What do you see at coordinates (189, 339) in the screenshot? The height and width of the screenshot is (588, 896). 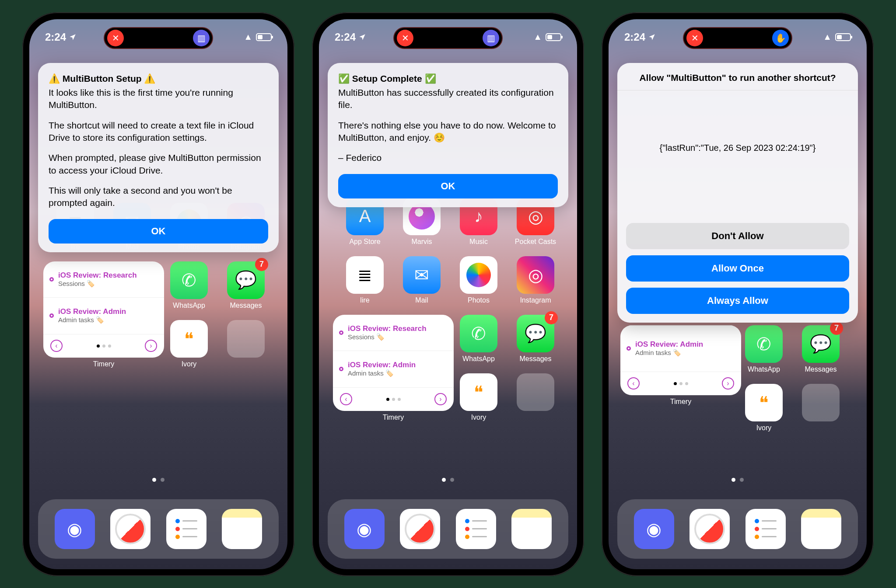 I see `ivory-icon: ❝` at bounding box center [189, 339].